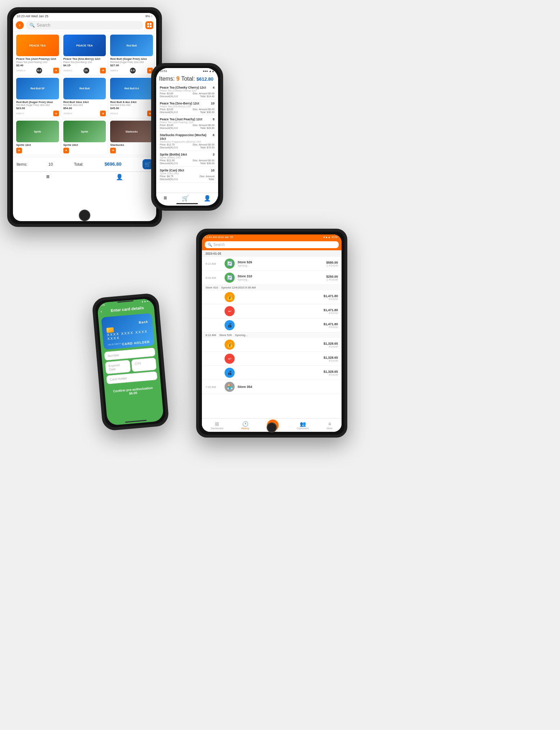  What do you see at coordinates (149, 16) in the screenshot?
I see `ipad1-battery: 9% ↑` at bounding box center [149, 16].